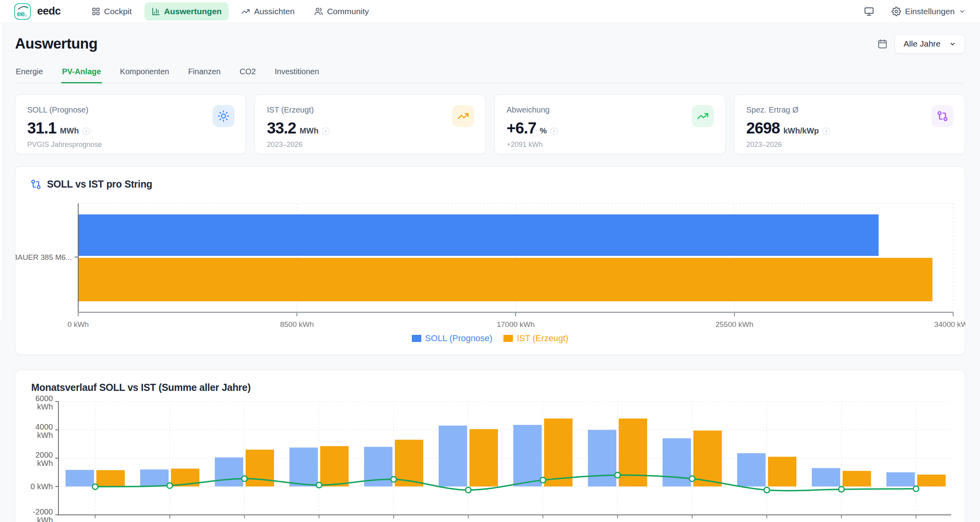  Describe the element at coordinates (468, 490) in the screenshot. I see `line-point-Jun` at that location.